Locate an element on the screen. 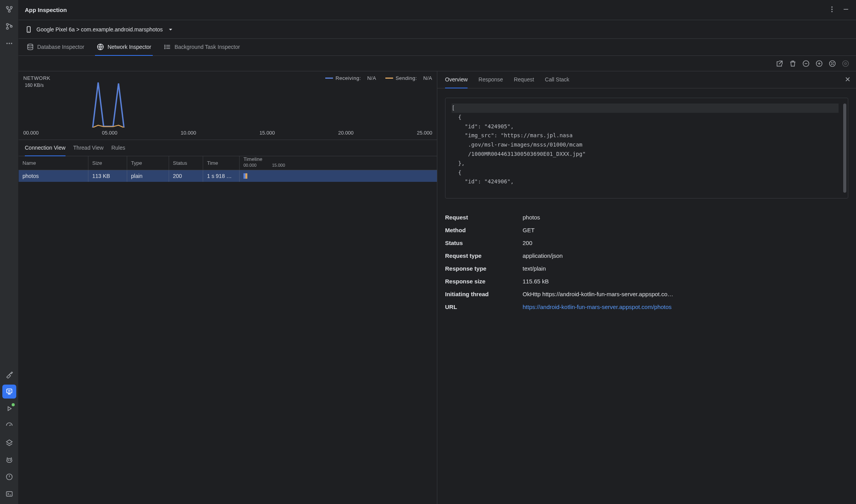  structure-icon is located at coordinates (9, 9).